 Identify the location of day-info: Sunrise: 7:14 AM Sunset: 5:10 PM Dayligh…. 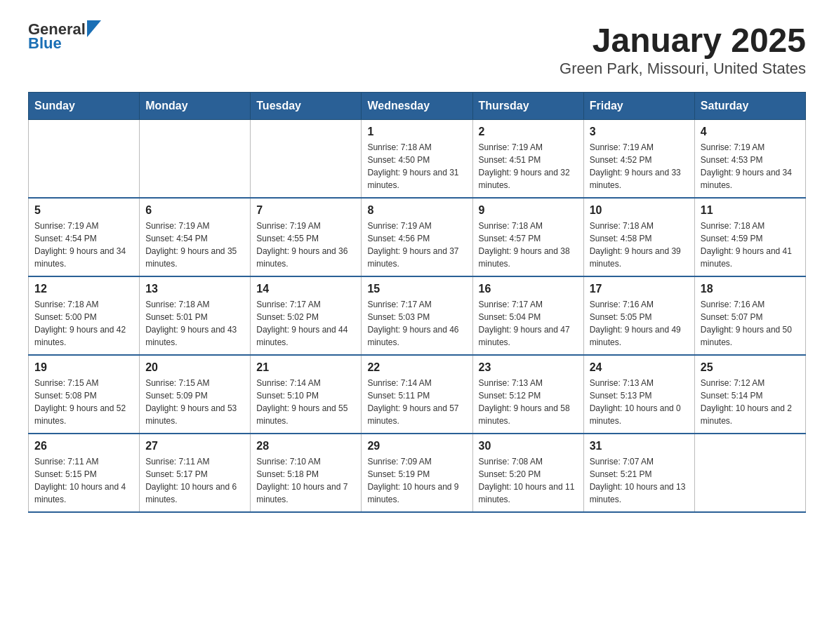
(306, 402).